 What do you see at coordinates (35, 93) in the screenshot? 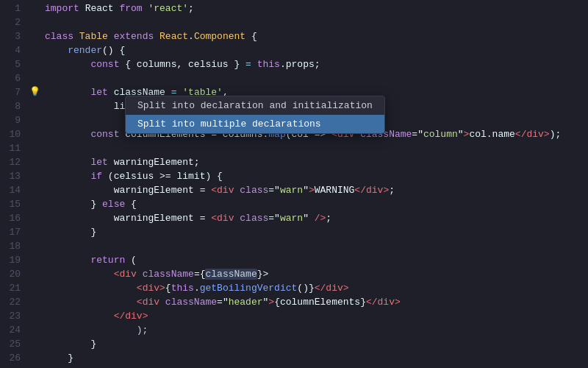
I see `lightbulb-icon: 💡` at bounding box center [35, 93].